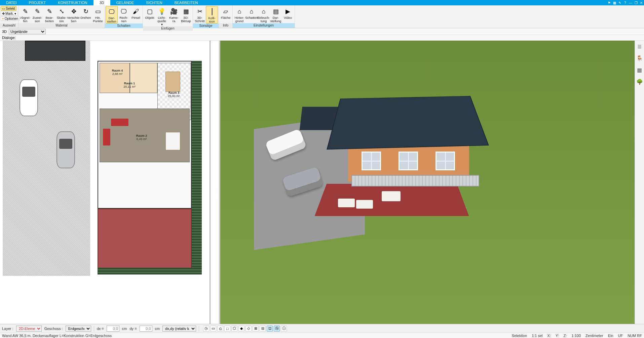 This screenshot has height=338, width=644. I want to click on menu-tab-bearbeiten: BEARBEITEN, so click(186, 3).